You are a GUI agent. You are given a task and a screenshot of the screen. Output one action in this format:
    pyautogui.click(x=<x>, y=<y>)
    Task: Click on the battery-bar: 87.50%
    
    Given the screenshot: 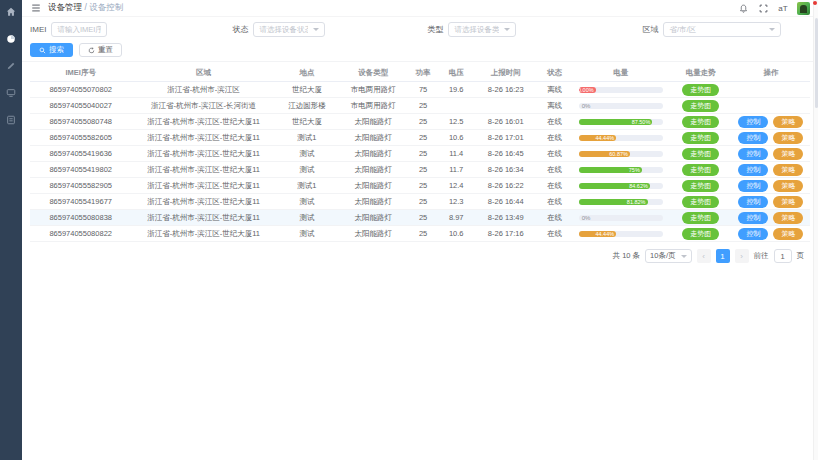 What is the action you would take?
    pyautogui.click(x=621, y=122)
    